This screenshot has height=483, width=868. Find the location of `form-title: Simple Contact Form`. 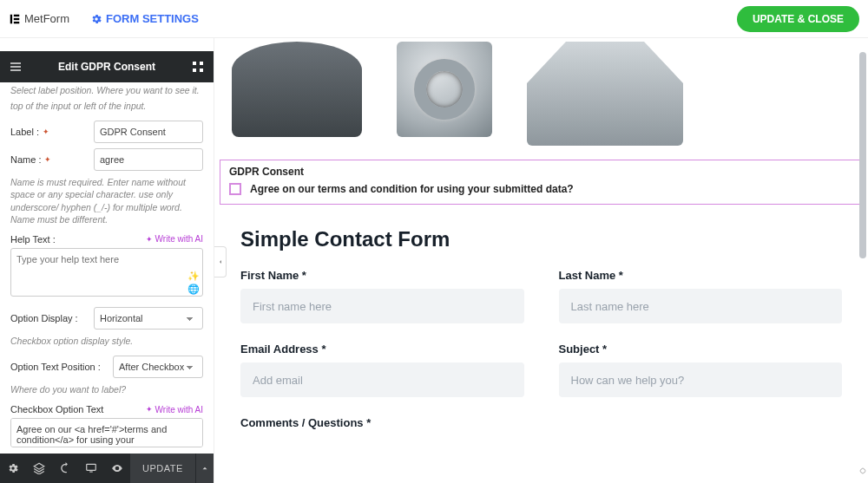

form-title: Simple Contact Form is located at coordinates (542, 239).